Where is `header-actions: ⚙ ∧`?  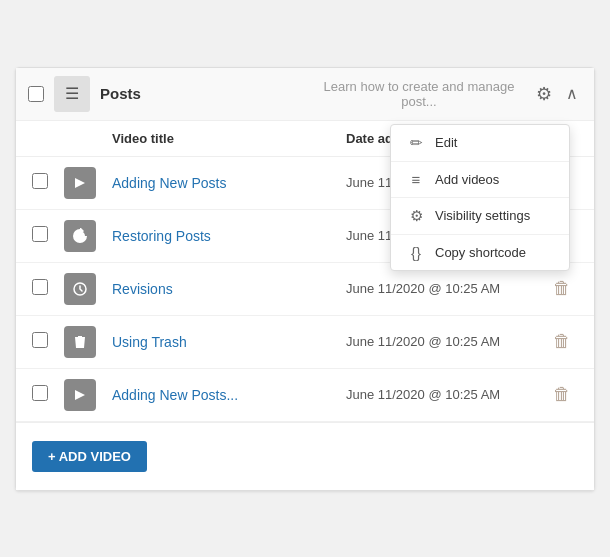 header-actions: ⚙ ∧ is located at coordinates (557, 94).